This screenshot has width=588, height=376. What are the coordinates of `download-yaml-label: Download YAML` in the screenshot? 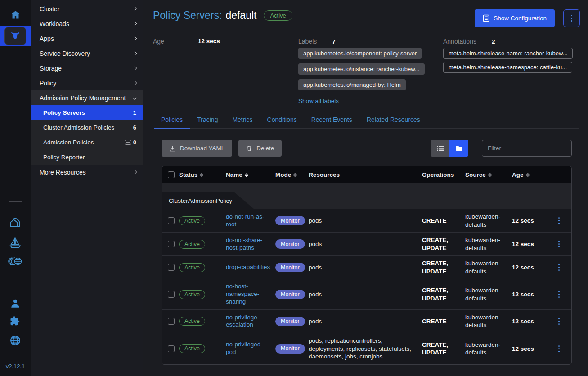 It's located at (202, 148).